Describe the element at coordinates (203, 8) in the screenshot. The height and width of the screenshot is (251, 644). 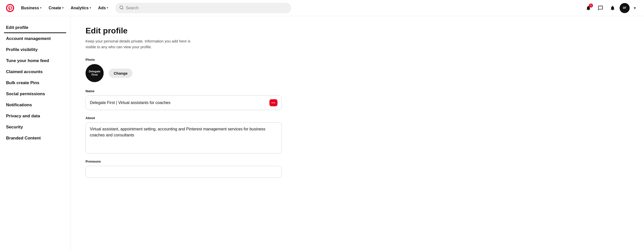
I see `search-container` at that location.